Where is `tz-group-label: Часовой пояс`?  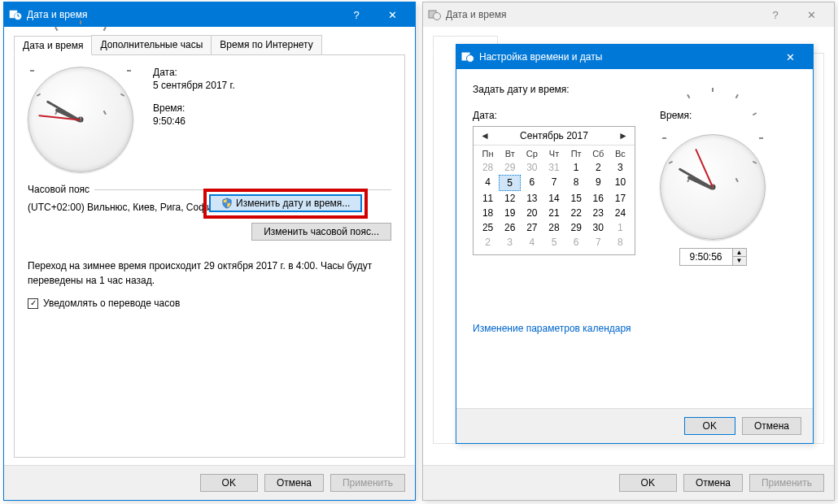 tz-group-label: Часовой пояс is located at coordinates (59, 189).